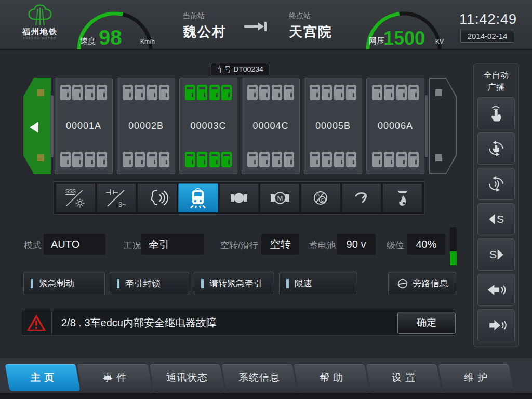 This screenshot has height=399, width=532. I want to click on voltage-unit: KV, so click(440, 42).